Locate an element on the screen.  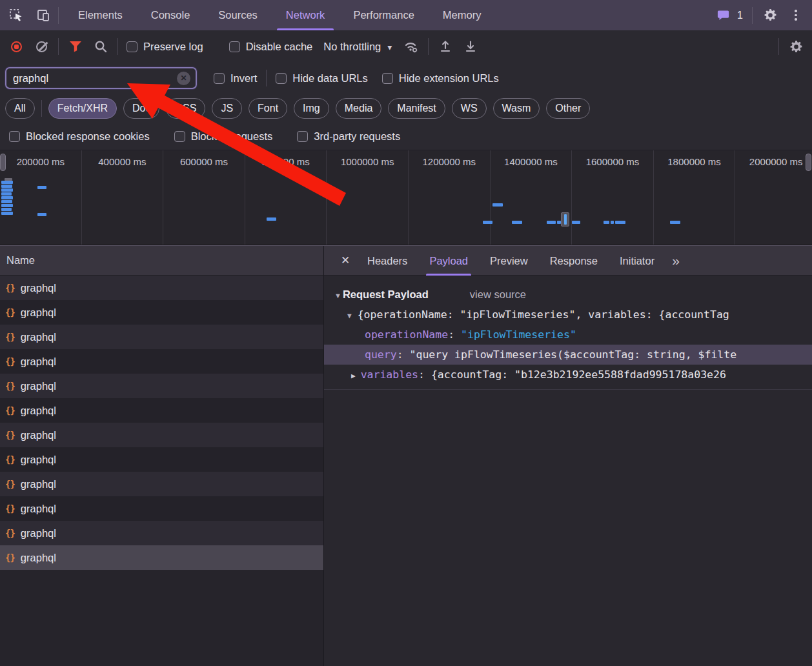
payload-row-operation-name: operationName "ipFlowTimeseries" is located at coordinates (568, 334).